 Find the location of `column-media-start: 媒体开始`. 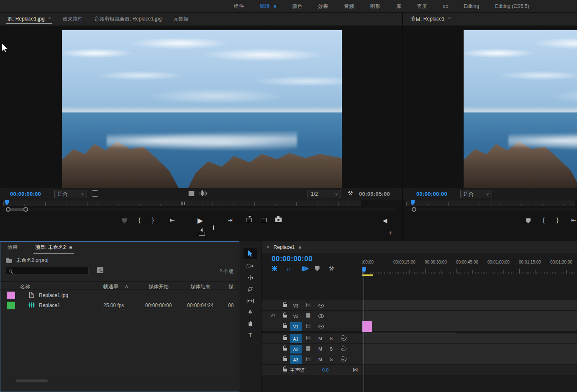

column-media-start: 媒体开始 is located at coordinates (159, 287).